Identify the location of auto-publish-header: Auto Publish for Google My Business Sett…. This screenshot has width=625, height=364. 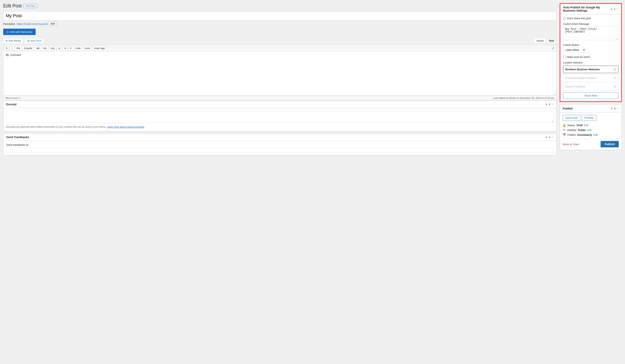
(591, 9).